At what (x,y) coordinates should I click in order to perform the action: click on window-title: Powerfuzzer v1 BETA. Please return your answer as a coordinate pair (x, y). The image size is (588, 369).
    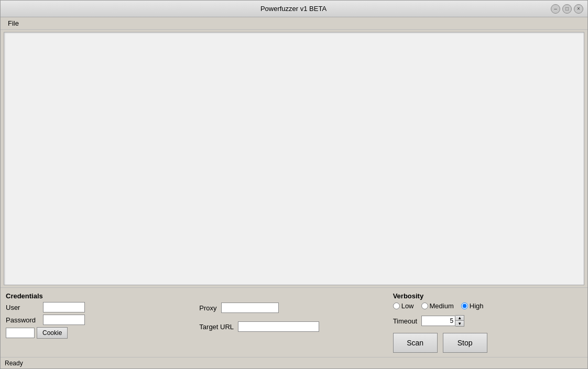
    Looking at the image, I should click on (293, 8).